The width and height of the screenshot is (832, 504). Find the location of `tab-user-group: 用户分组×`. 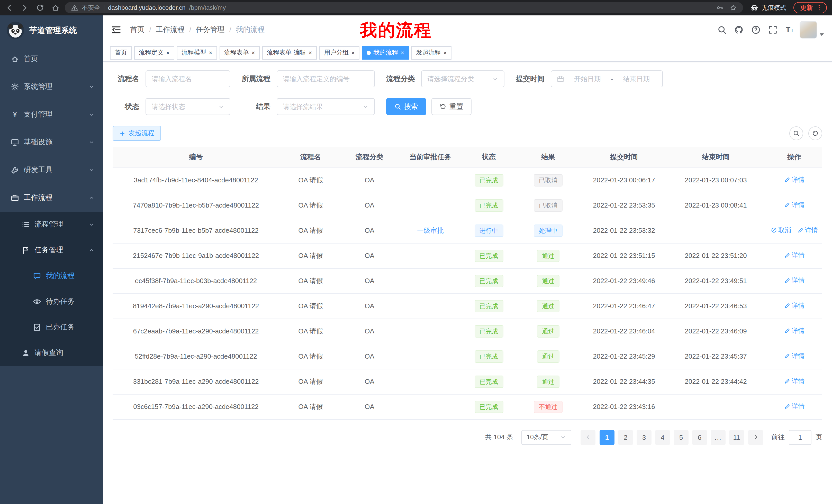

tab-user-group: 用户分组× is located at coordinates (339, 53).